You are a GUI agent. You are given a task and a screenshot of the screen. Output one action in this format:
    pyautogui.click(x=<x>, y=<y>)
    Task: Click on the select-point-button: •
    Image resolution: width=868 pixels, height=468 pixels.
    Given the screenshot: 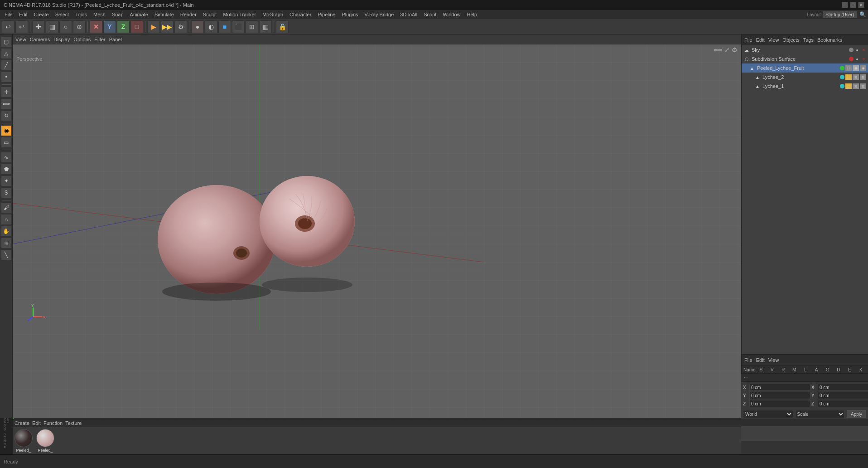 What is the action you would take?
    pyautogui.click(x=6, y=77)
    